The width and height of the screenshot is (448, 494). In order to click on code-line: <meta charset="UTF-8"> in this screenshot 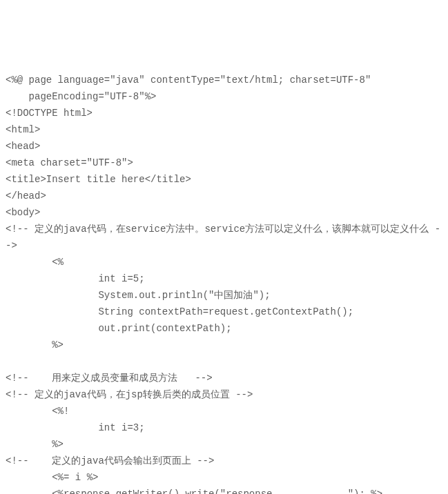, I will do `click(69, 163)`.